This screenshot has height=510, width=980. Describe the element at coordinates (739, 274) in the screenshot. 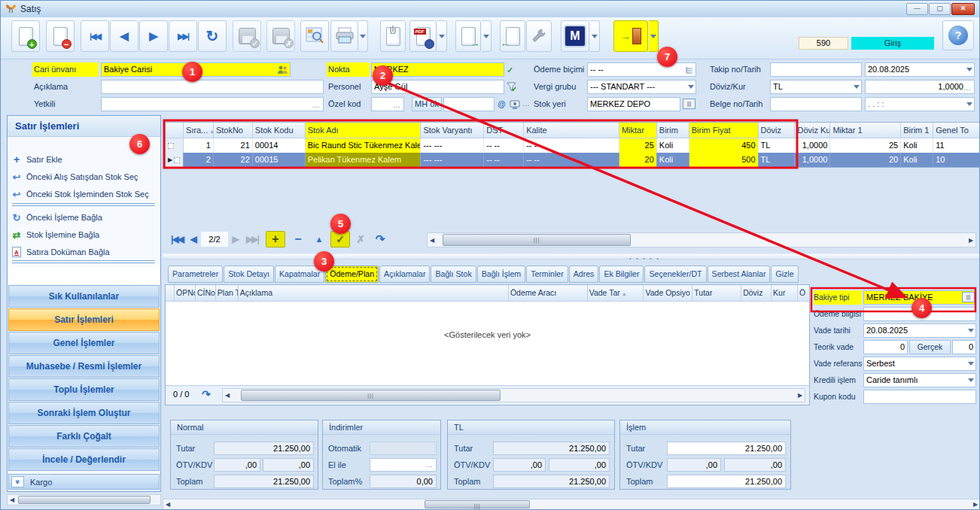

I see `tab-serbest-alanlar: Serbest Alanlar` at that location.